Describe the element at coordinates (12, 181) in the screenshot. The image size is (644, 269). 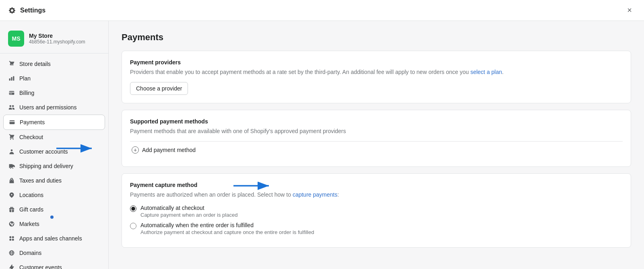
I see `taxes-icon` at that location.